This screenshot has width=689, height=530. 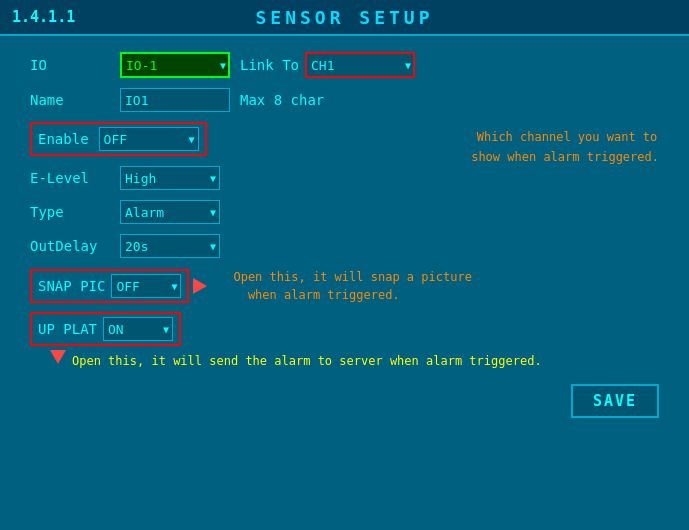 What do you see at coordinates (146, 286) in the screenshot?
I see `snap-pic-select: OFF ON` at bounding box center [146, 286].